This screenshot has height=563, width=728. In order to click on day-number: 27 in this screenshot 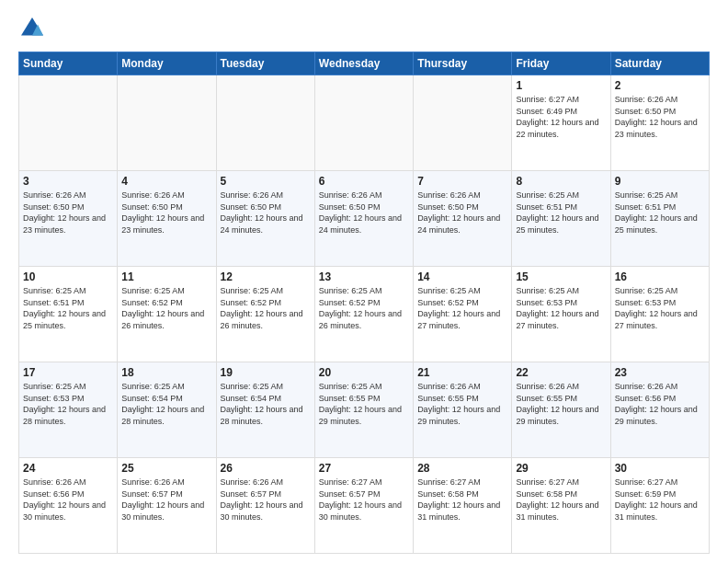, I will do `click(364, 468)`.